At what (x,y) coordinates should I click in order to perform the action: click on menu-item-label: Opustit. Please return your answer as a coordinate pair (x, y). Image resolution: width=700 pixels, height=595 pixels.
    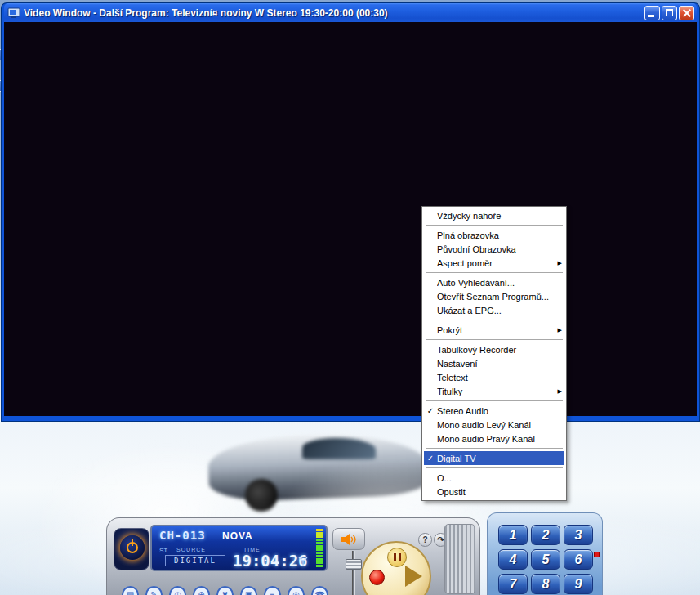
    Looking at the image, I should click on (496, 492).